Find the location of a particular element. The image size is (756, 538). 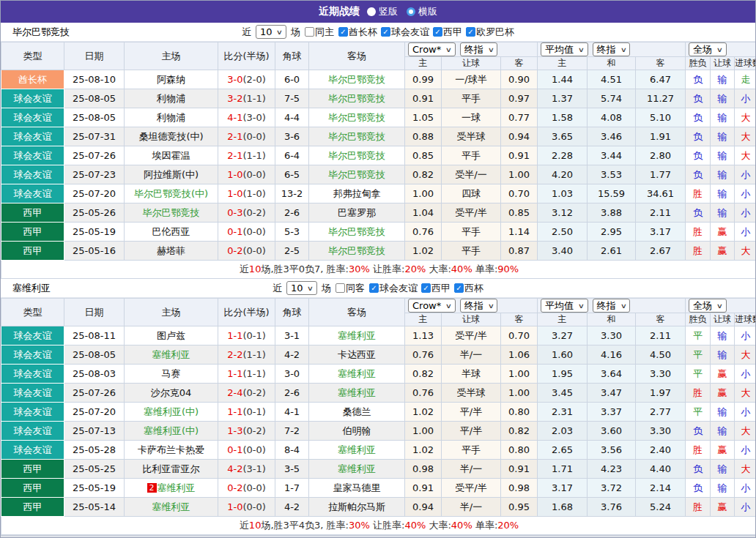

avg-home-odds: 2.50 is located at coordinates (563, 232).